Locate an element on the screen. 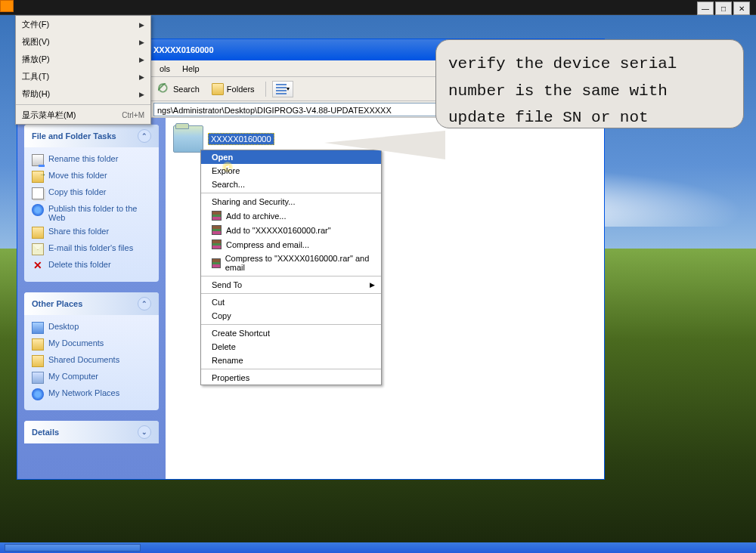  annotation-callout: verify the device serial number is the s… is located at coordinates (590, 84).